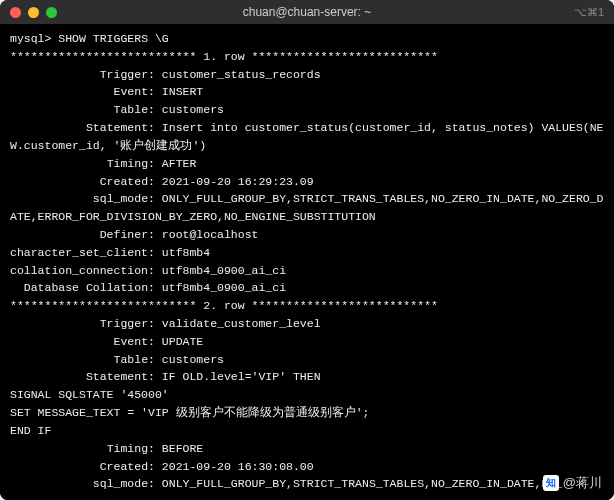 The height and width of the screenshot is (500, 614). I want to click on trigger-event: INSERT, so click(182, 92).